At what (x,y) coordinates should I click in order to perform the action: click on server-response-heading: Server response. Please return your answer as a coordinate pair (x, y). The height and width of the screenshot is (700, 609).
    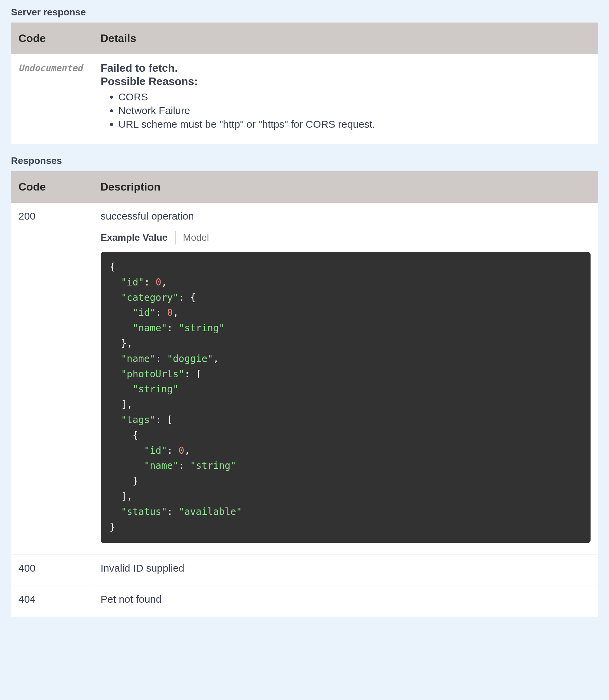
    Looking at the image, I should click on (305, 12).